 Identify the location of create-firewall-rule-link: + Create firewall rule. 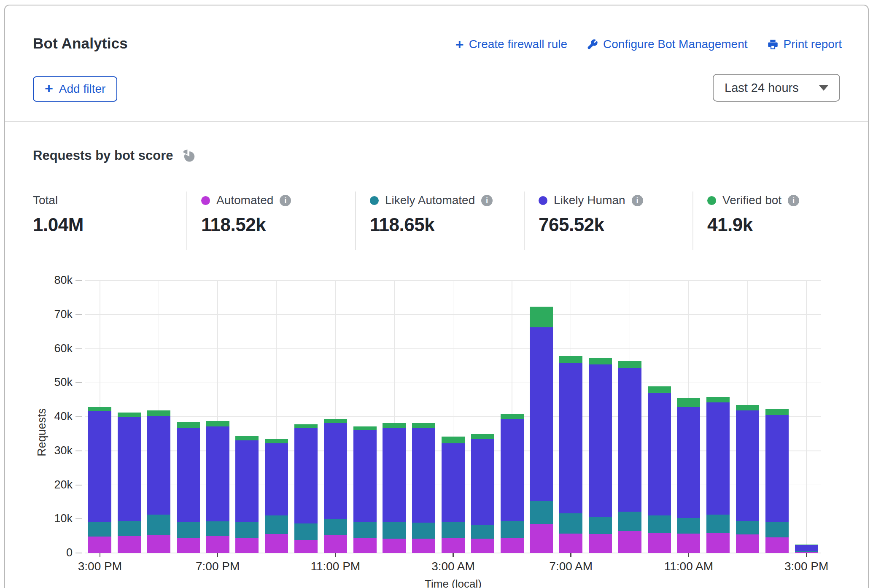
(511, 44).